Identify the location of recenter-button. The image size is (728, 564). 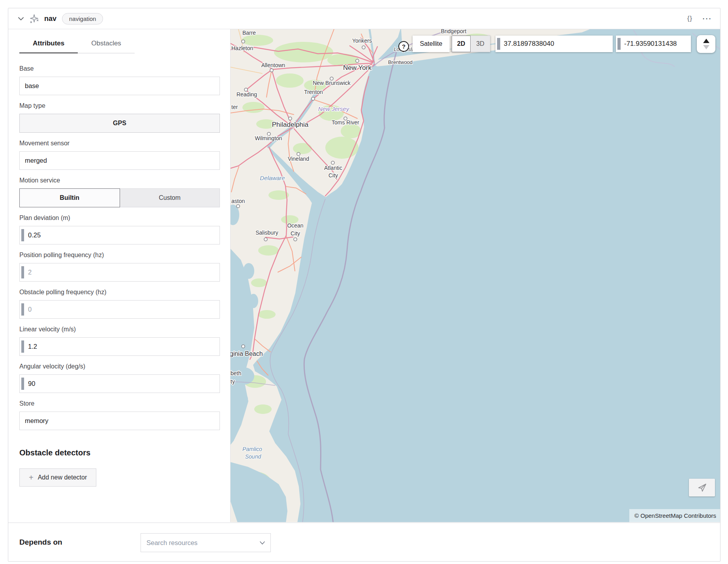
(702, 487).